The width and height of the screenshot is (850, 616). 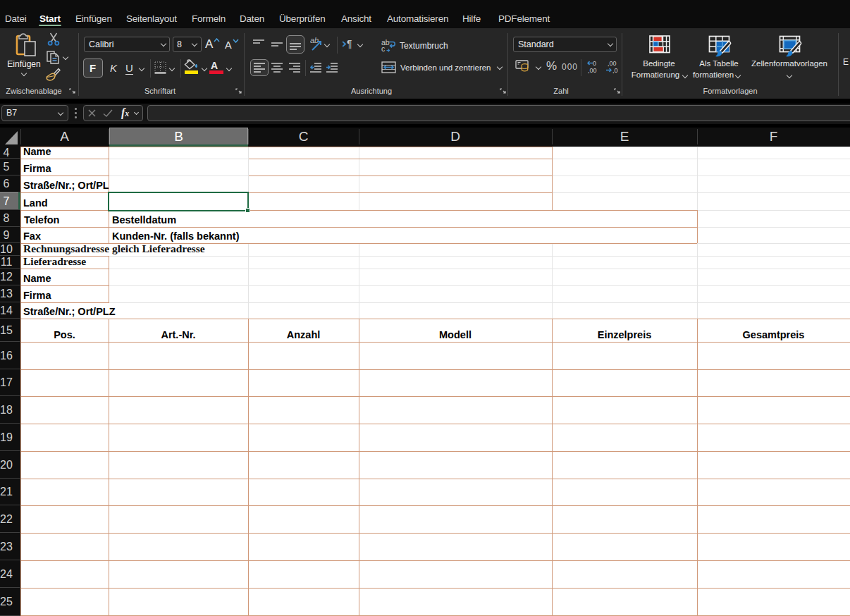 I want to click on svg-text: 0, so click(x=595, y=63).